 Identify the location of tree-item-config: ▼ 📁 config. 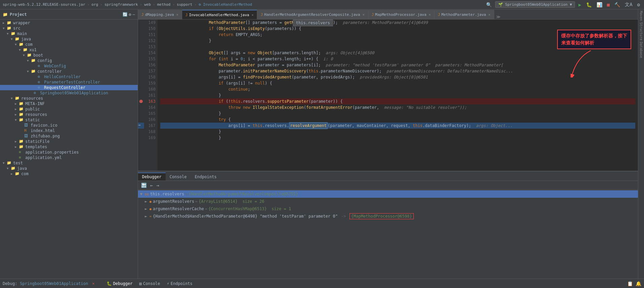
(69, 61).